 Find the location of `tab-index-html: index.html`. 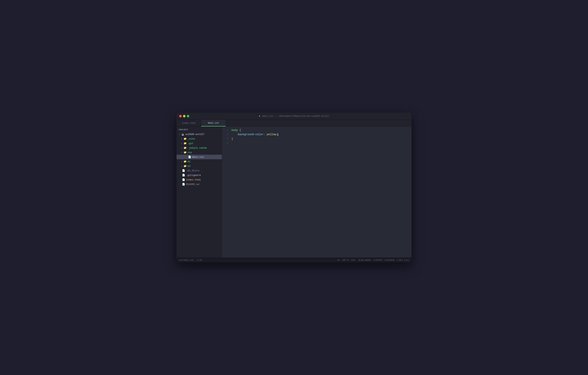

tab-index-html: index.html is located at coordinates (189, 123).